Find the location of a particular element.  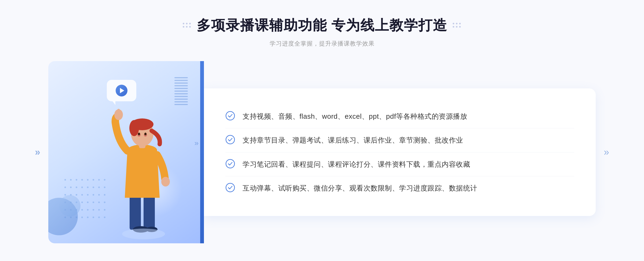

decorative-dots-left is located at coordinates (187, 25).